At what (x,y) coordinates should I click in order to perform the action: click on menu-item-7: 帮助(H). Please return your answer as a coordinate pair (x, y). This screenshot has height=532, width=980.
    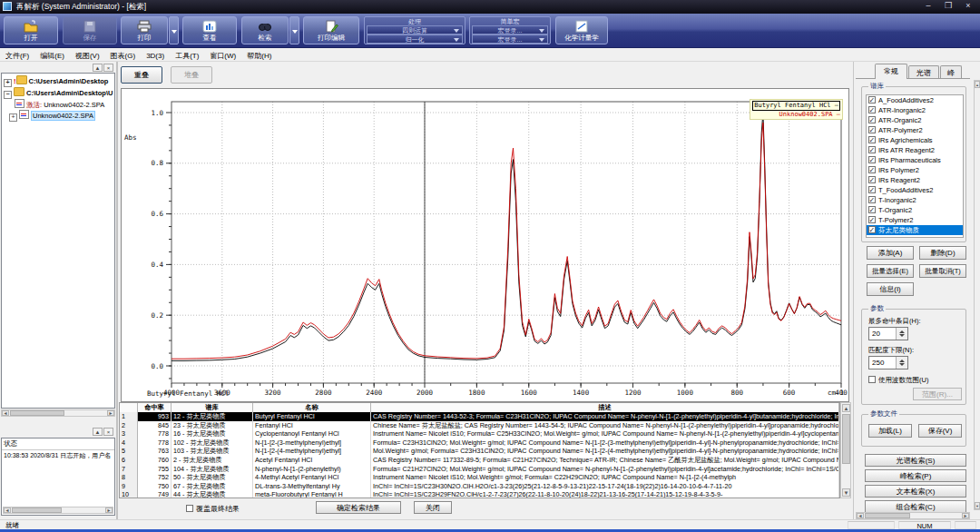
    Looking at the image, I should click on (260, 56).